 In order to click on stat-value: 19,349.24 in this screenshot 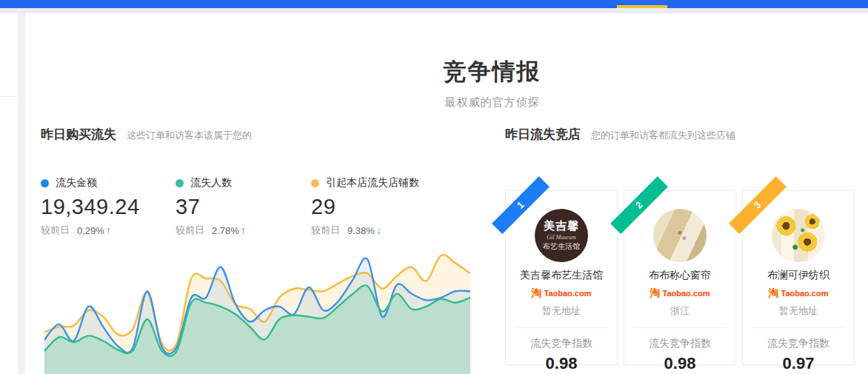, I will do `click(90, 207)`.